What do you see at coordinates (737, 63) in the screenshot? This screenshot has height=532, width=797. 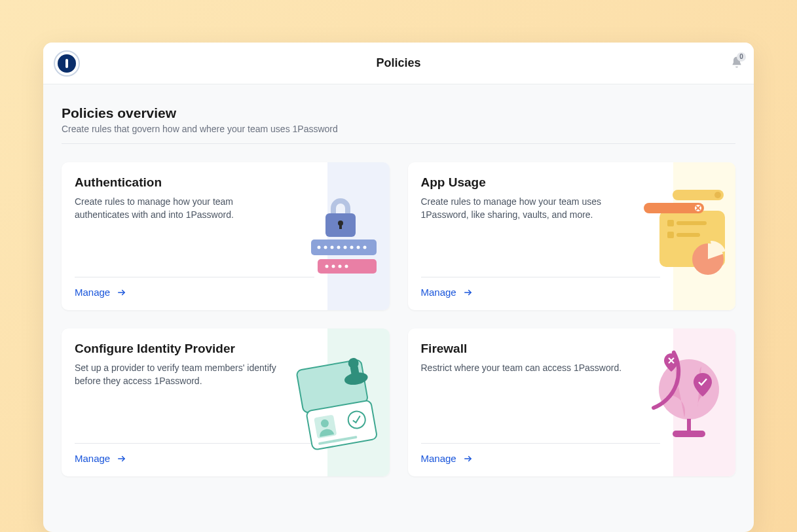 I see `notifications-button: 0` at bounding box center [737, 63].